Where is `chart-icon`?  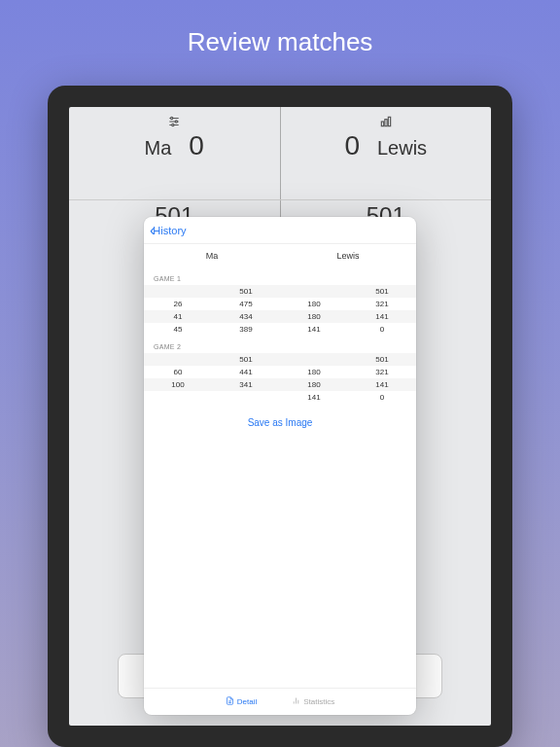
chart-icon is located at coordinates (296, 702).